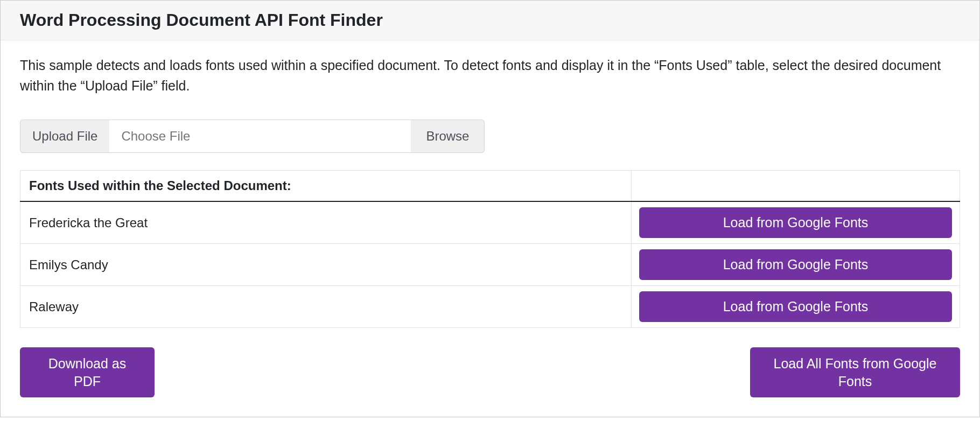  Describe the element at coordinates (65, 136) in the screenshot. I see `upload-file-label: Upload File` at that location.